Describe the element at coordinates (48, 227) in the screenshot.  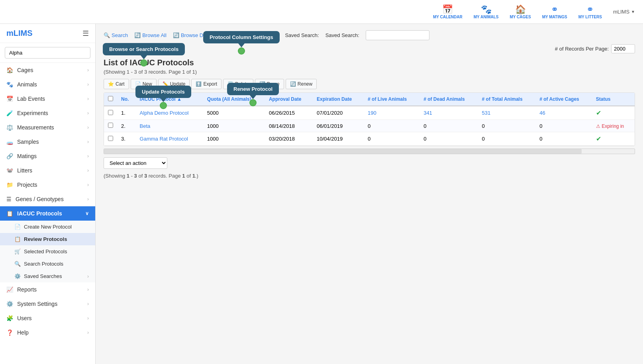
I see `sidebar-create-label: Create New Protocol` at that location.